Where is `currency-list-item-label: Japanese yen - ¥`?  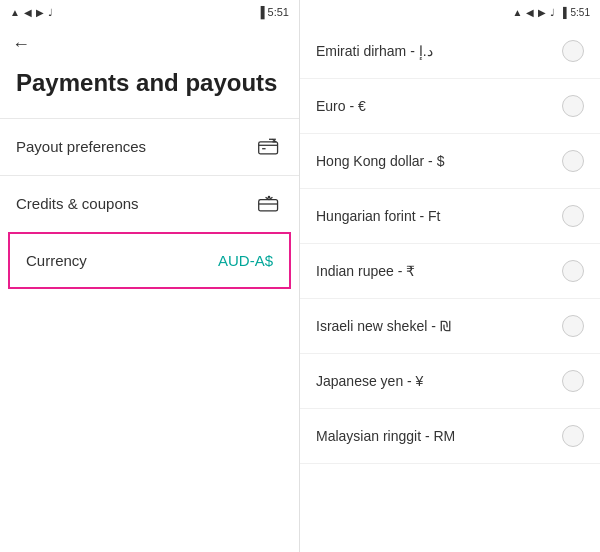 currency-list-item-label: Japanese yen - ¥ is located at coordinates (370, 381).